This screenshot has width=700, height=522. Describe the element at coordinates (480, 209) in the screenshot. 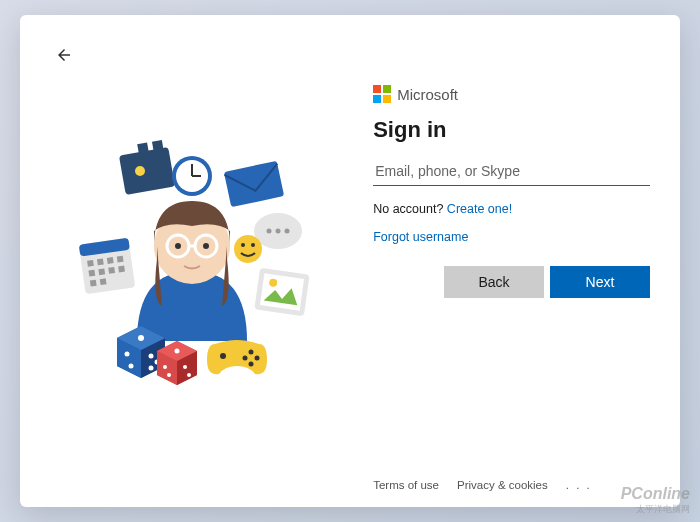

I see `create-account-link: Create one!` at that location.